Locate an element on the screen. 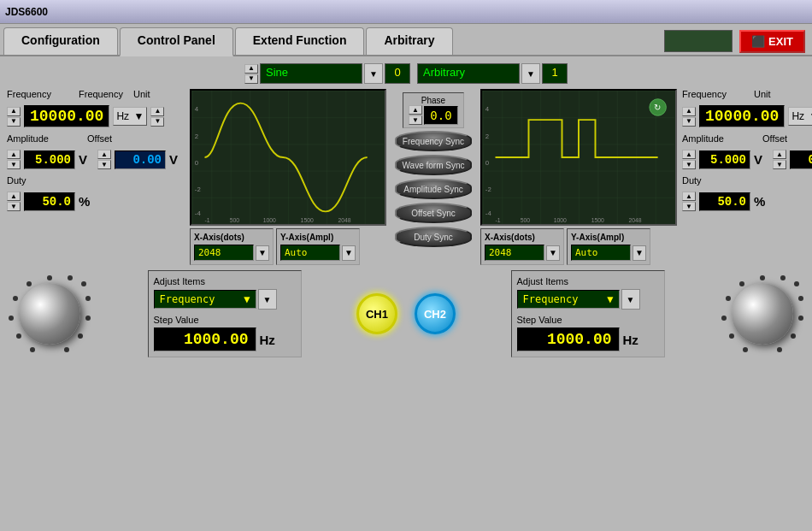  ch1-adjust-dropdown: ▼ is located at coordinates (268, 299).